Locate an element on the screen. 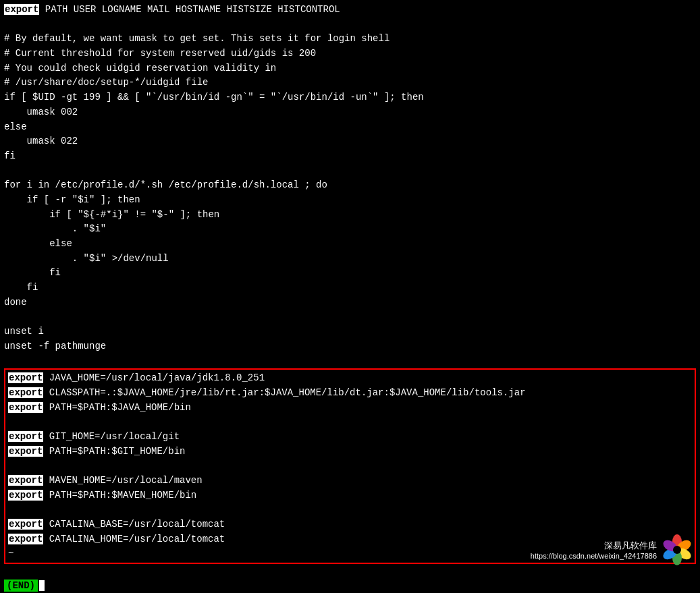 Image resolution: width=700 pixels, height=593 pixels. line-14: if [ -r "$i" ]; then is located at coordinates (350, 200).